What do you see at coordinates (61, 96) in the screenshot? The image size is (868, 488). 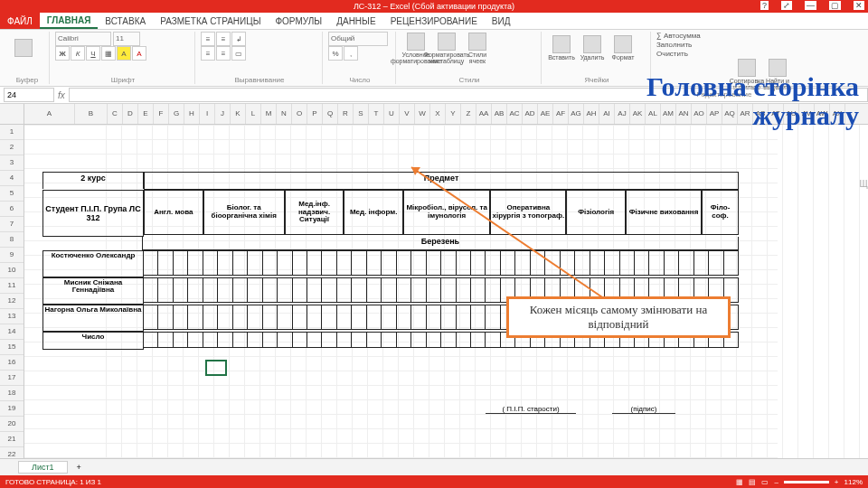 I see `fx-icon: fx` at bounding box center [61, 96].